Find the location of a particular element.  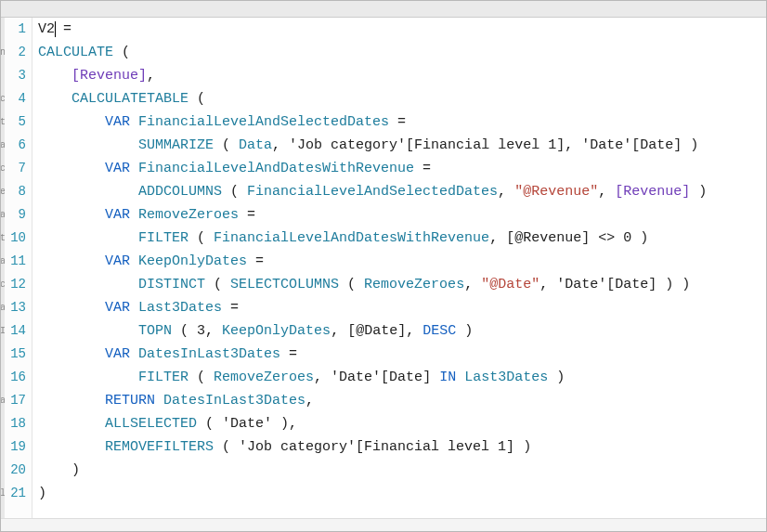

token-col: 'Date'[Date] is located at coordinates (631, 145).